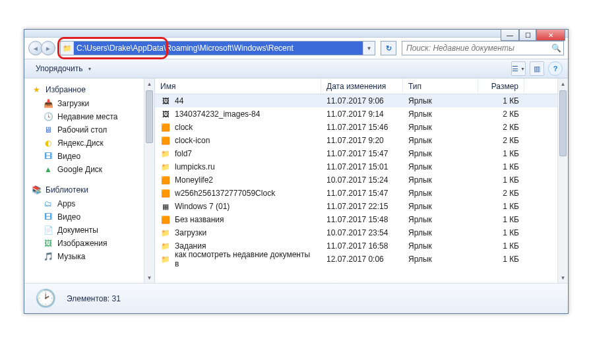 This screenshot has width=591, height=364. What do you see at coordinates (296, 34) in the screenshot?
I see `titlebar: — ☐ ✕` at bounding box center [296, 34].